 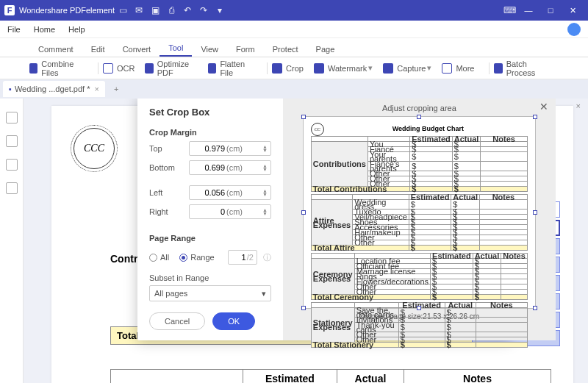 What do you see at coordinates (98, 49) in the screenshot?
I see `tab-edit: Edit` at bounding box center [98, 49].